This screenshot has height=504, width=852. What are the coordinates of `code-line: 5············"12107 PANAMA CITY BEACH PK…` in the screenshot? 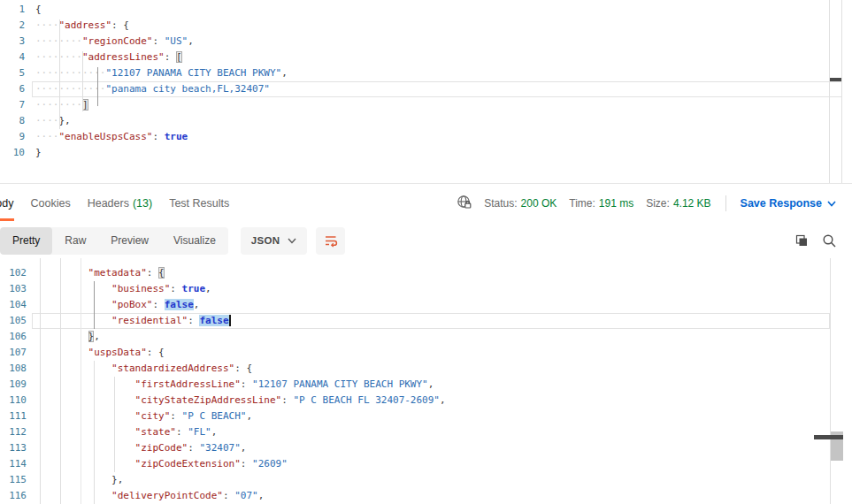 It's located at (426, 73).